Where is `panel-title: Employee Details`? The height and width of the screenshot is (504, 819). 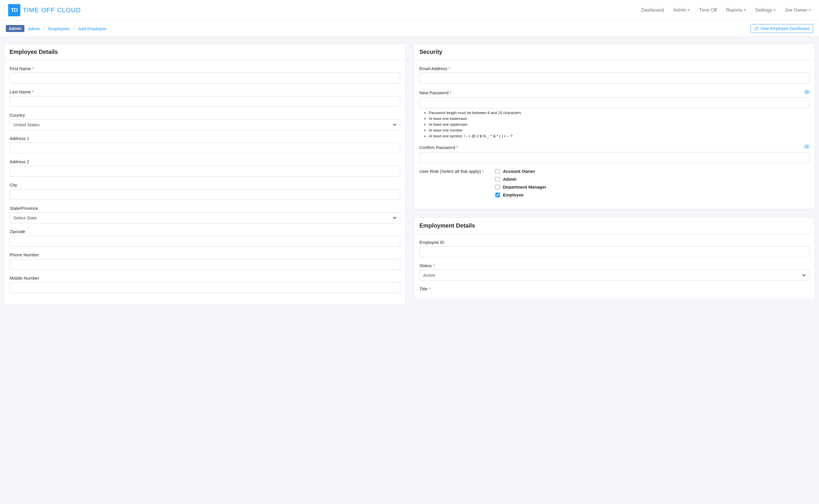
panel-title: Employee Details is located at coordinates (205, 52).